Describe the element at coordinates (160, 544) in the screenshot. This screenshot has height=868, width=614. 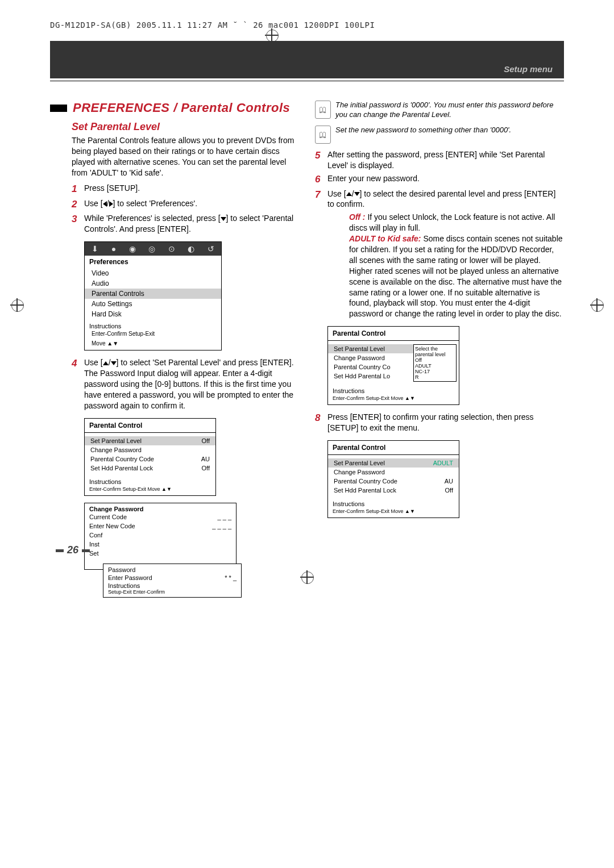
I see `code-row: Inst` at that location.